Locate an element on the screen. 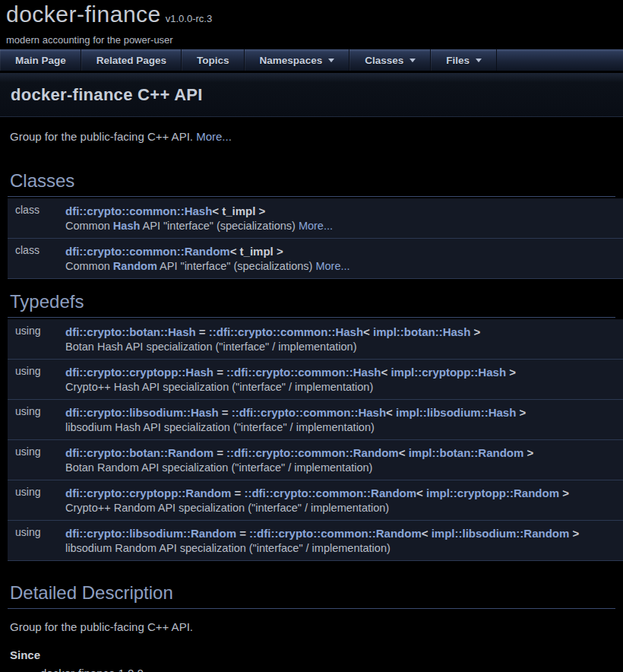 The image size is (623, 672). page-header: docker-finance C++ API is located at coordinates (312, 95).